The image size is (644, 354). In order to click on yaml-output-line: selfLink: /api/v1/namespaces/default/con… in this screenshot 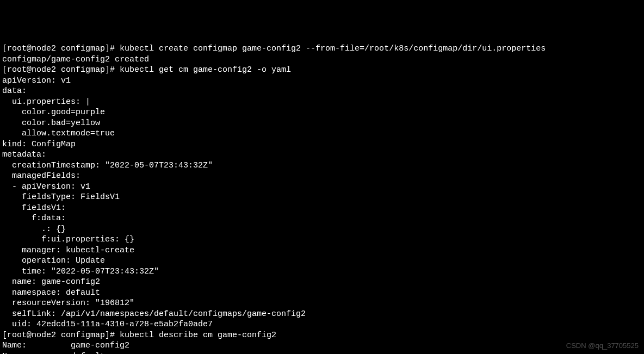, I will do `click(154, 314)`.